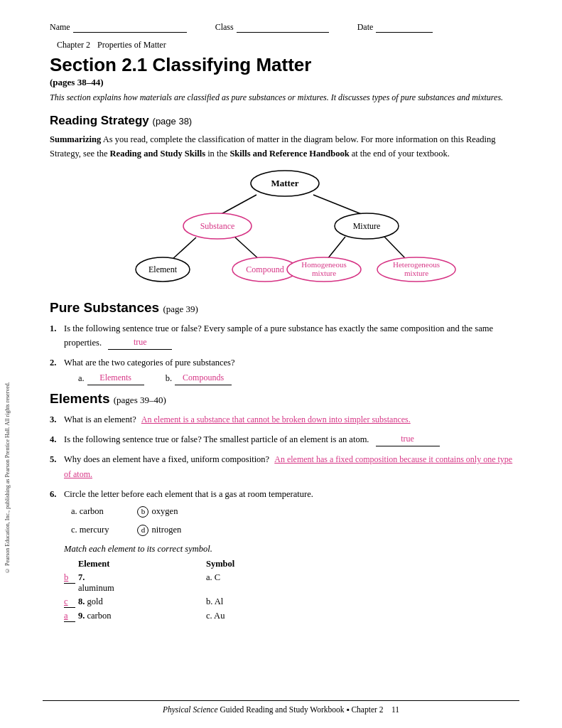  Describe the element at coordinates (284, 466) in the screenshot. I see `question-5: 5. Why does an element have a fixed, uni…` at that location.